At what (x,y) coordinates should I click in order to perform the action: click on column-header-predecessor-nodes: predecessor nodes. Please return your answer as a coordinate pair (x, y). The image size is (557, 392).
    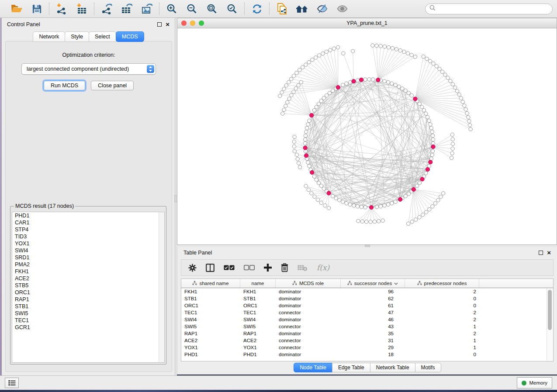
    Looking at the image, I should click on (442, 283).